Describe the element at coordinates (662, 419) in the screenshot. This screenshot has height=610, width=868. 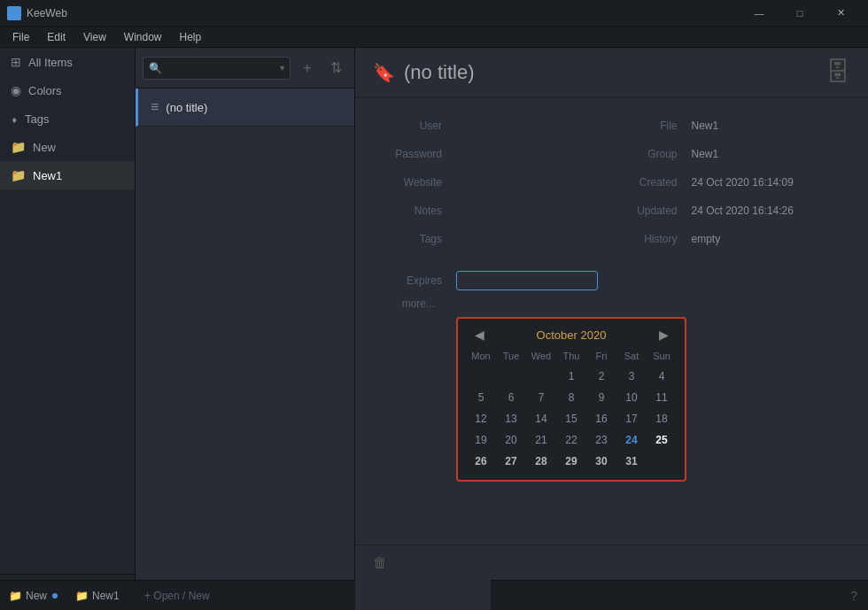
I see `cal-day-18: 18` at that location.